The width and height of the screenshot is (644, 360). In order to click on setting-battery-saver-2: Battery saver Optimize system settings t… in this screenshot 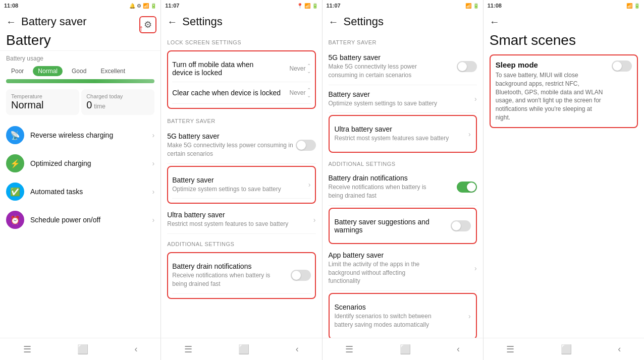, I will do `click(241, 185)`.